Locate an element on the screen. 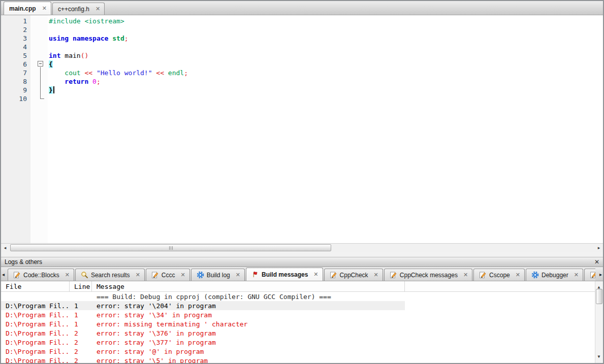  fold-collapse-icon is located at coordinates (41, 64).